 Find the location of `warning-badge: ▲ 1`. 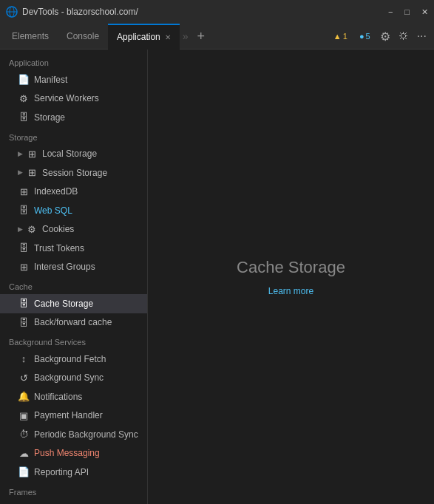

warning-badge: ▲ 1 is located at coordinates (340, 36).